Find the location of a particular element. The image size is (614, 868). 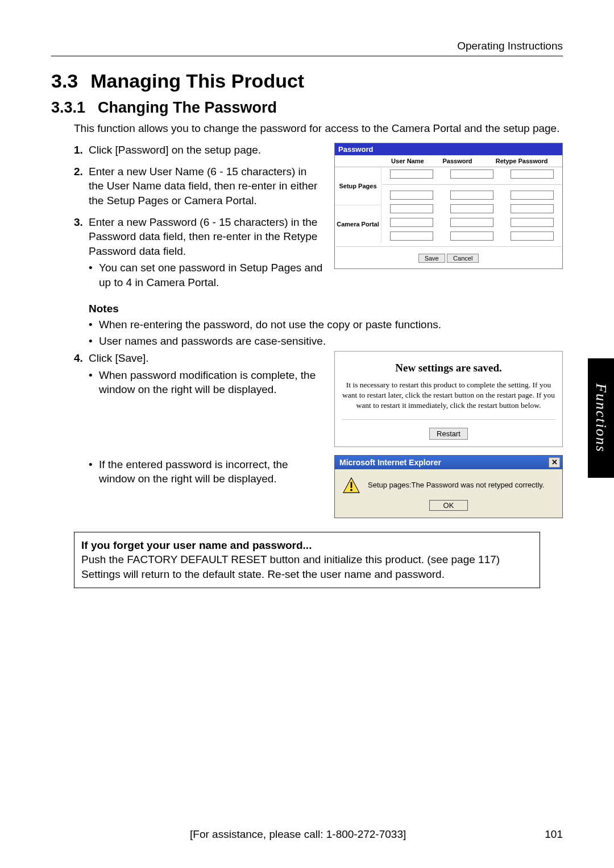

notes-heading: Notes is located at coordinates (326, 309).